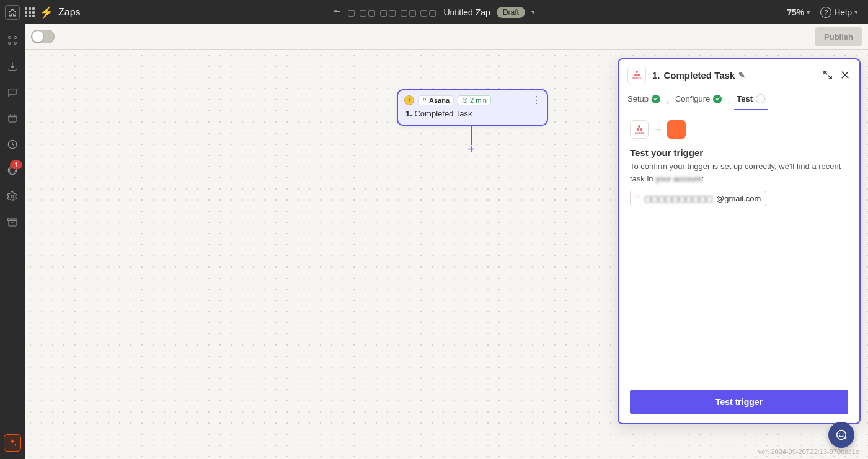 The height and width of the screenshot is (459, 868). What do you see at coordinates (12, 170) in the screenshot?
I see `rail-versions-icon: 1` at bounding box center [12, 170].